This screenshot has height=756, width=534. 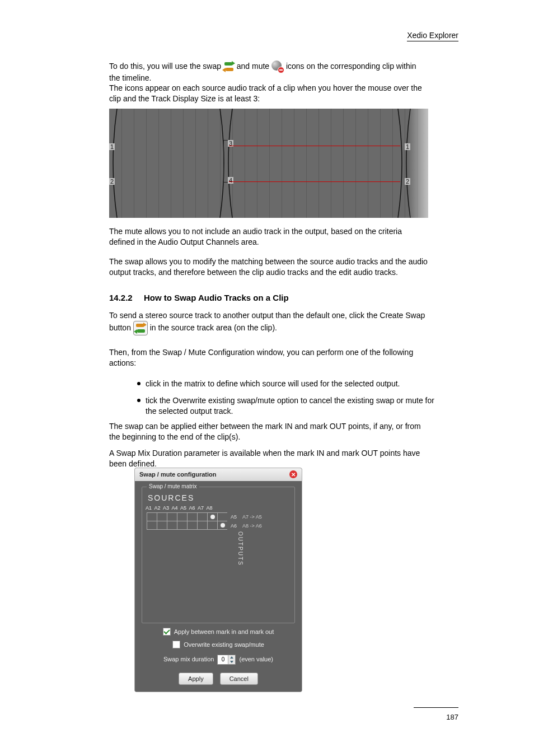 What do you see at coordinates (218, 508) in the screenshot?
I see `source-headers: A1 A2 A3 A4 A5 A6 A7 A8` at bounding box center [218, 508].